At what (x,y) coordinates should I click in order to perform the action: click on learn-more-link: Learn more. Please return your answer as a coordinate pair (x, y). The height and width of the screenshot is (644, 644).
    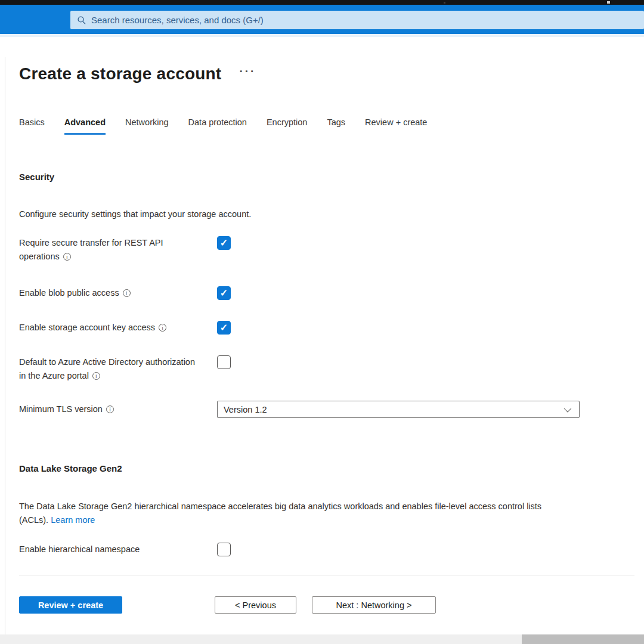
    Looking at the image, I should click on (73, 520).